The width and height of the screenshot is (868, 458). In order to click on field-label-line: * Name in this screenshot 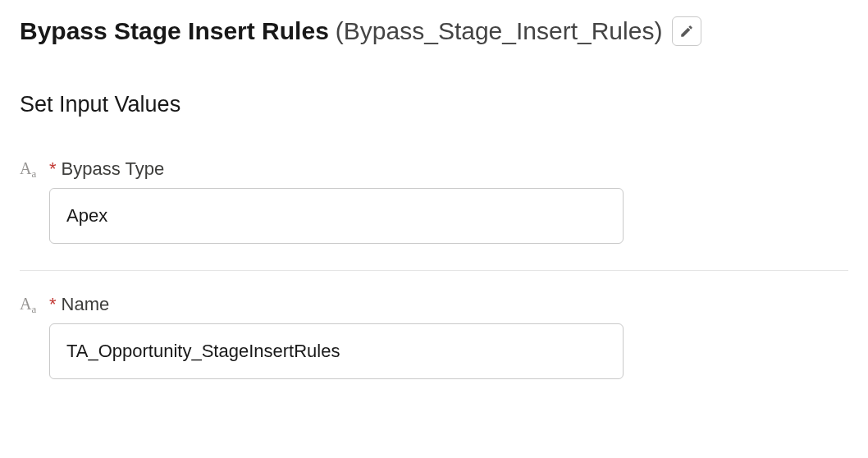, I will do `click(449, 305)`.